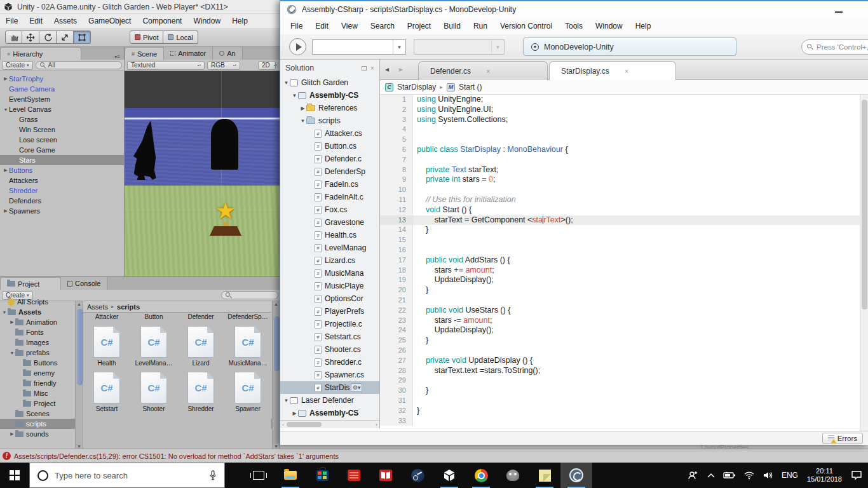  I want to click on solution-item-assembly-cs: ▼Assembly-CS, so click(330, 95).